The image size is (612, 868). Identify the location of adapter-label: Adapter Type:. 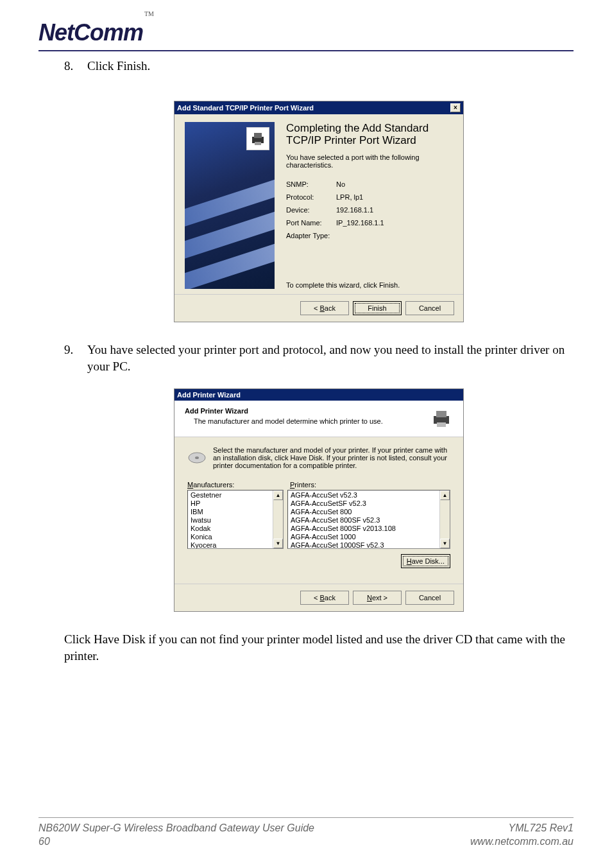
(311, 236).